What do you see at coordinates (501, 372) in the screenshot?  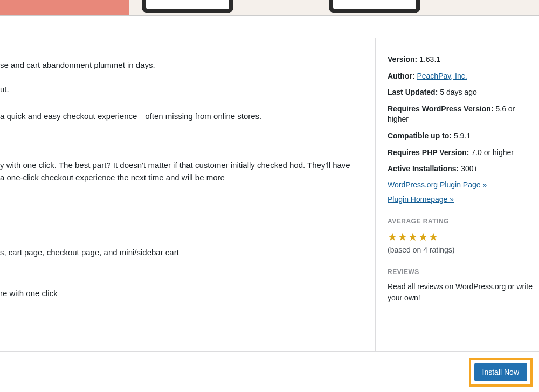 I see `install-highlight-box: Install Now` at bounding box center [501, 372].